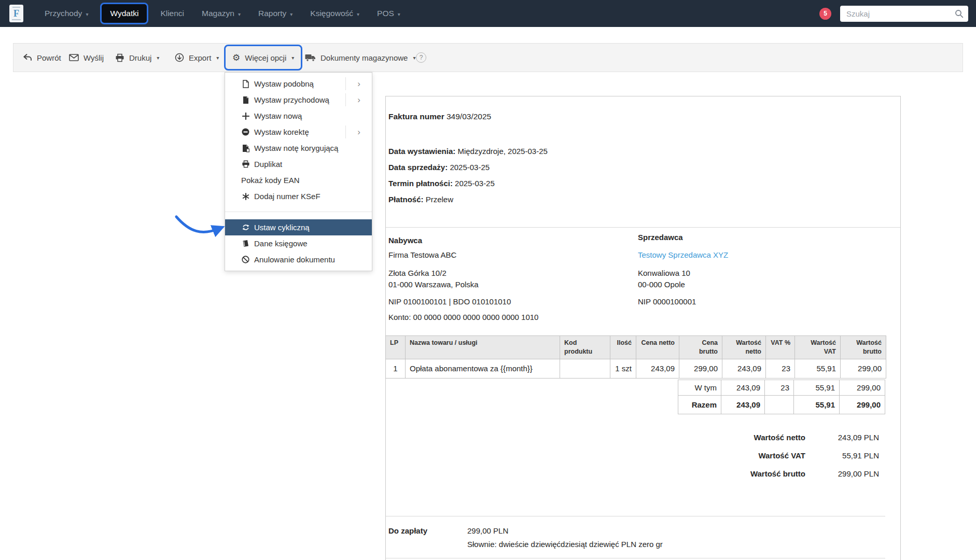 The height and width of the screenshot is (560, 976). What do you see at coordinates (299, 148) in the screenshot?
I see `menu-item-wystaw-note: Wystaw notę korygującą` at bounding box center [299, 148].